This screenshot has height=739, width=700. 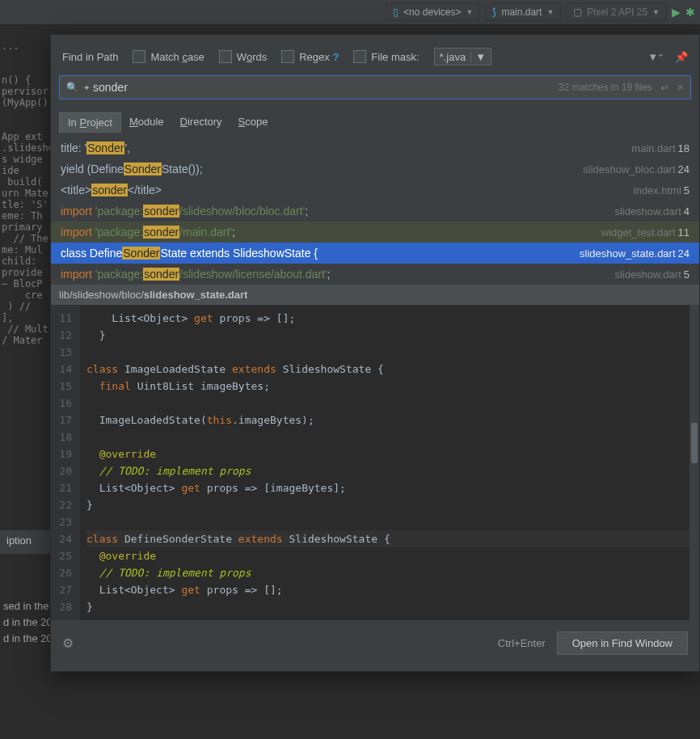 I want to click on flutter-icon: ⟆, so click(x=495, y=12).